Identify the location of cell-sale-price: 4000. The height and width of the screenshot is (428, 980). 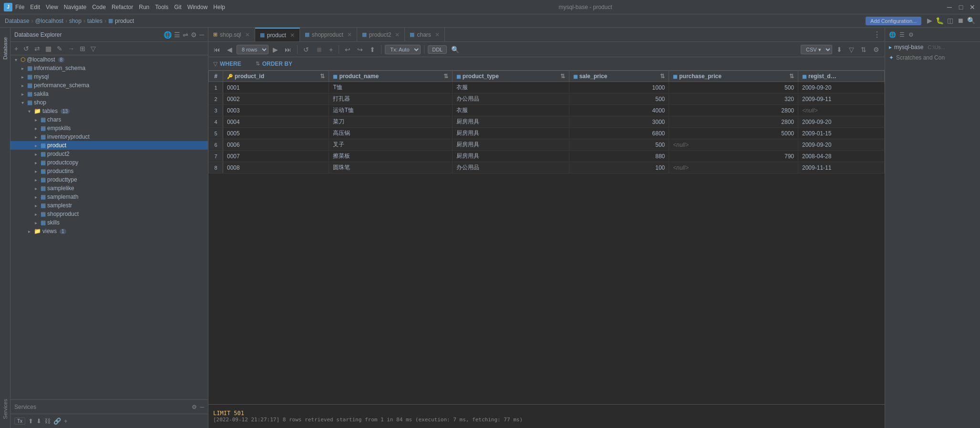
(619, 111).